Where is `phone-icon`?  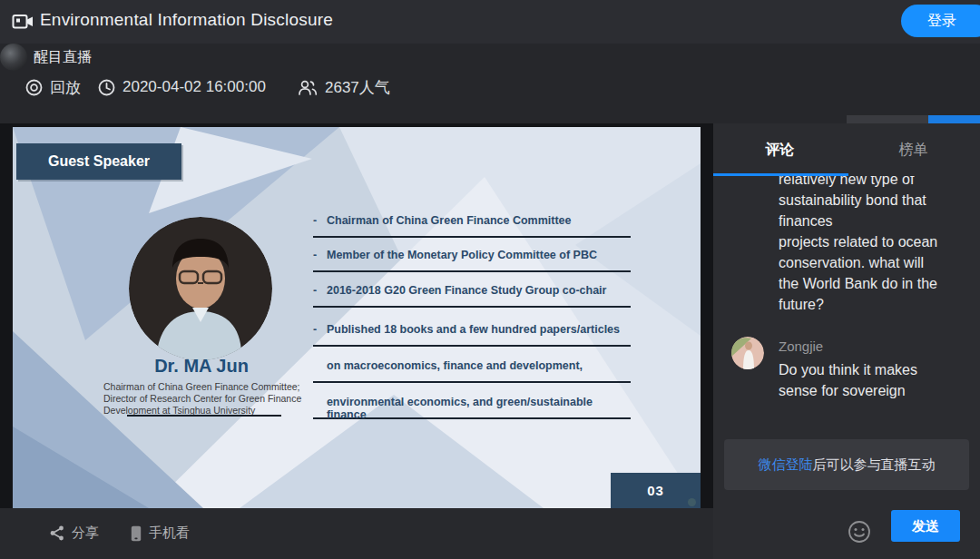 phone-icon is located at coordinates (136, 534).